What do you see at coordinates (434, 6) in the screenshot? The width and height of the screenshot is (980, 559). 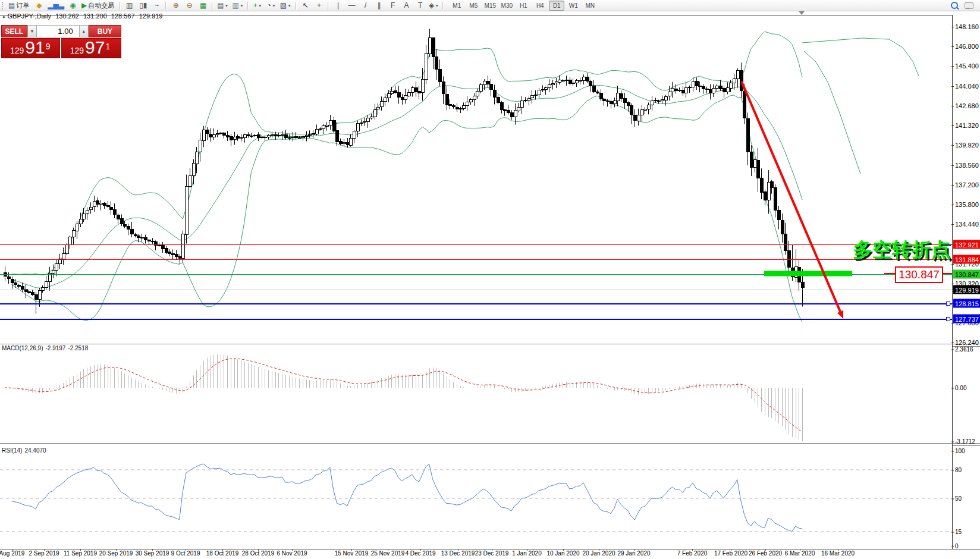 I see `arrows-tool-icon: ◈▼` at bounding box center [434, 6].